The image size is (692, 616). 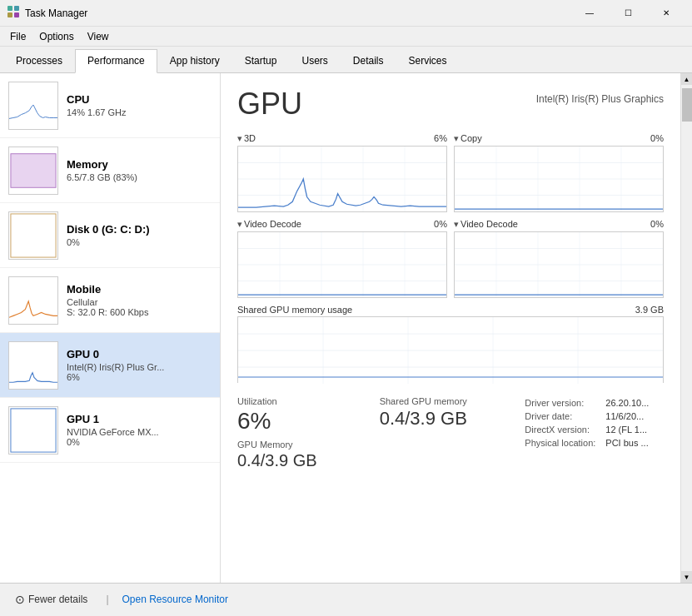 I want to click on gpu-memory-label: GPU Memory, so click(x=308, y=445).